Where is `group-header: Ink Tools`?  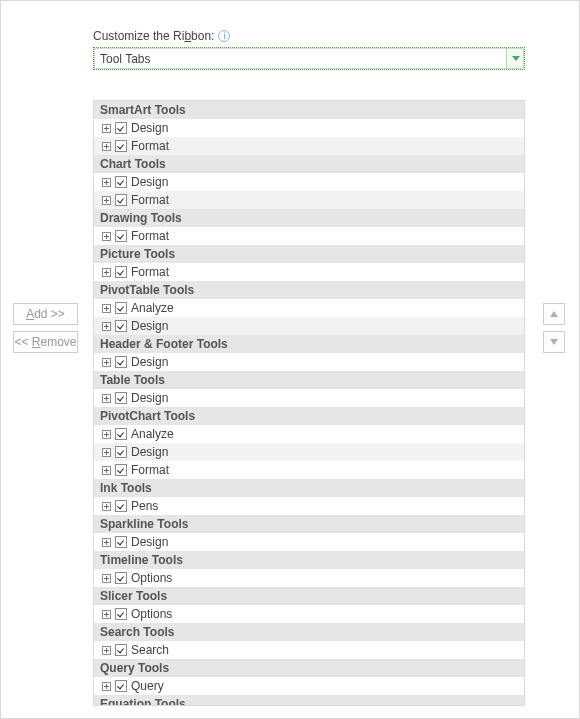
group-header: Ink Tools is located at coordinates (309, 488).